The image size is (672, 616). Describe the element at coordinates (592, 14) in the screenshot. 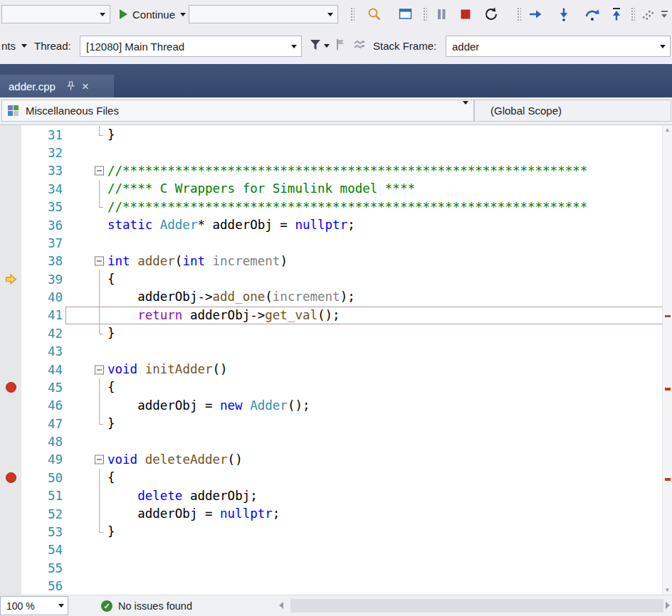

I see `step-over-icon` at that location.